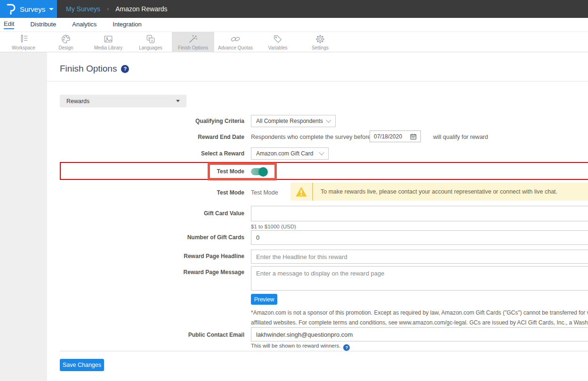 The width and height of the screenshot is (588, 381). Describe the element at coordinates (278, 48) in the screenshot. I see `toolbar-item-label: Variables` at that location.